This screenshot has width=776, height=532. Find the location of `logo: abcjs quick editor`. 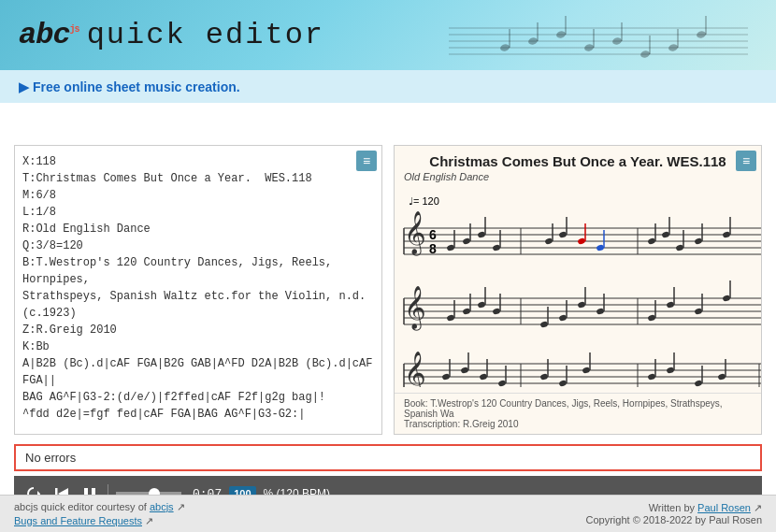

logo: abcjs quick editor is located at coordinates (172, 36).